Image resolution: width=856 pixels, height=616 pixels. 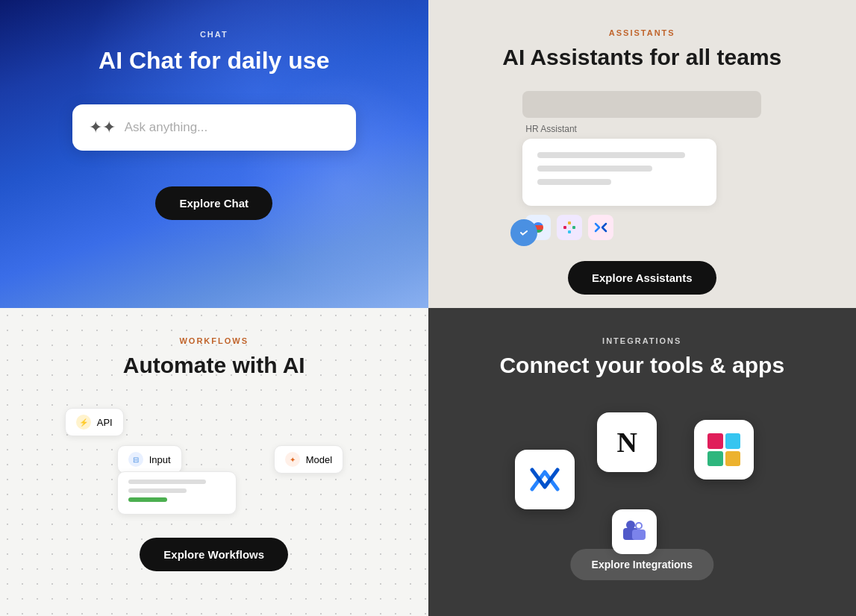 What do you see at coordinates (642, 166) in the screenshot?
I see `assistants-mock-ui: HR Assistant` at bounding box center [642, 166].